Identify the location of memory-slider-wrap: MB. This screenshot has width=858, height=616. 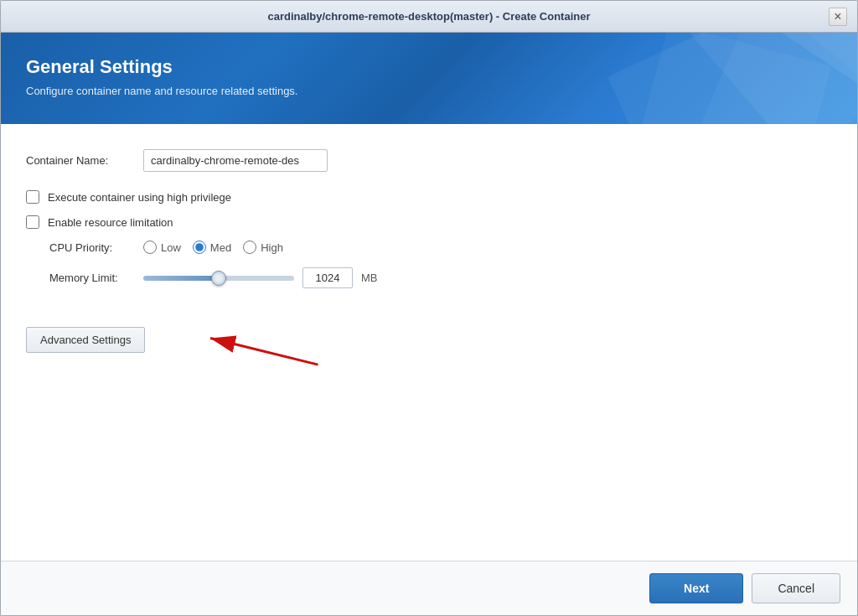
(261, 278).